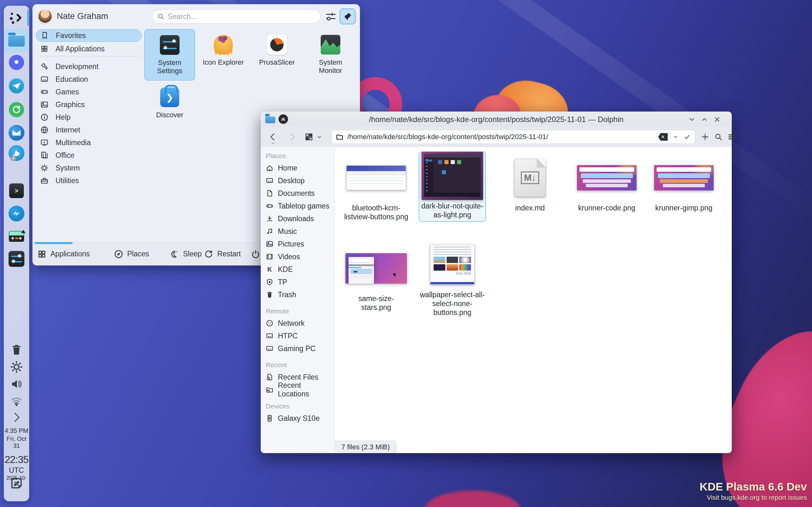  What do you see at coordinates (684, 183) in the screenshot?
I see `file-krunner-gimp: krunner-gimp.png` at bounding box center [684, 183].